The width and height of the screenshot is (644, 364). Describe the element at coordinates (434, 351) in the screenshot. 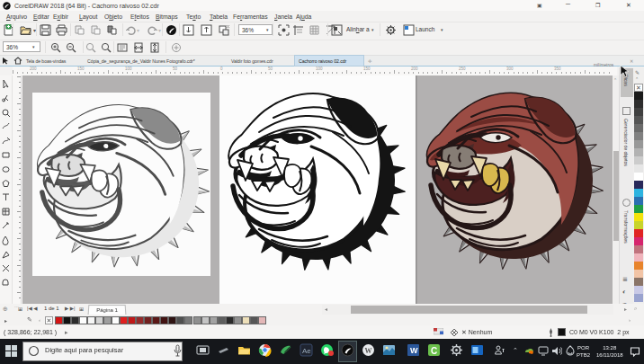

I see `svg-text: C` at that location.